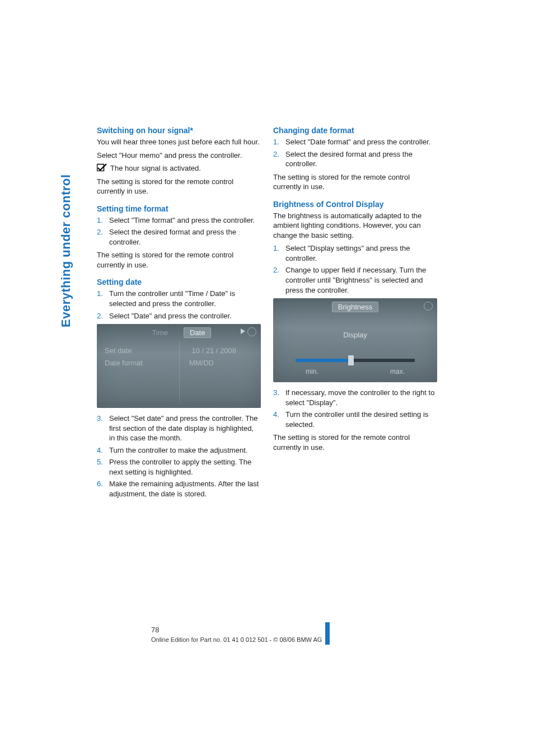  What do you see at coordinates (362, 397) in the screenshot?
I see `step-text: If necessary, move the controller to the…` at bounding box center [362, 397].